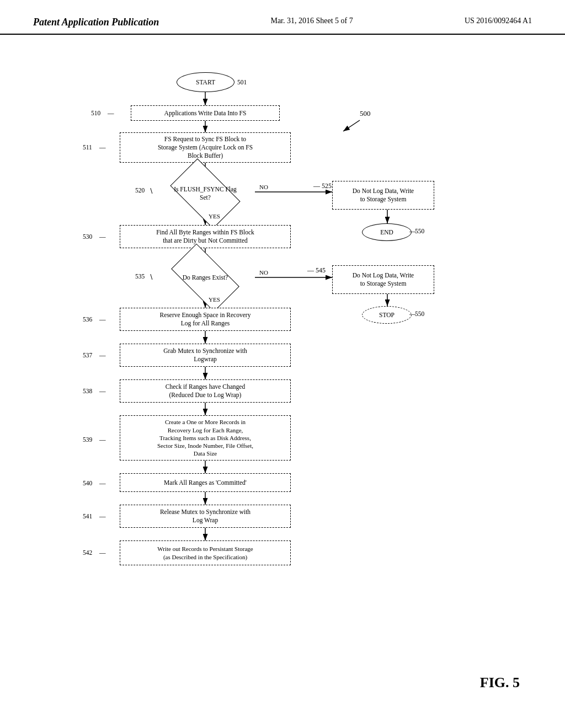 The width and height of the screenshot is (565, 728). I want to click on ref-545: — 545, so click(317, 270).